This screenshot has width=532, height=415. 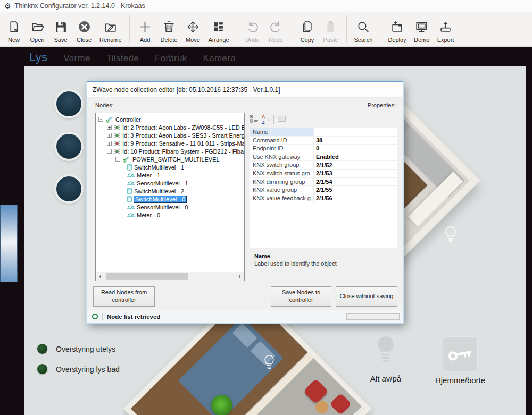 I want to click on window-title: Thinknx Configurator ver. 1.2.14.0 - Kro…, so click(x=80, y=6).